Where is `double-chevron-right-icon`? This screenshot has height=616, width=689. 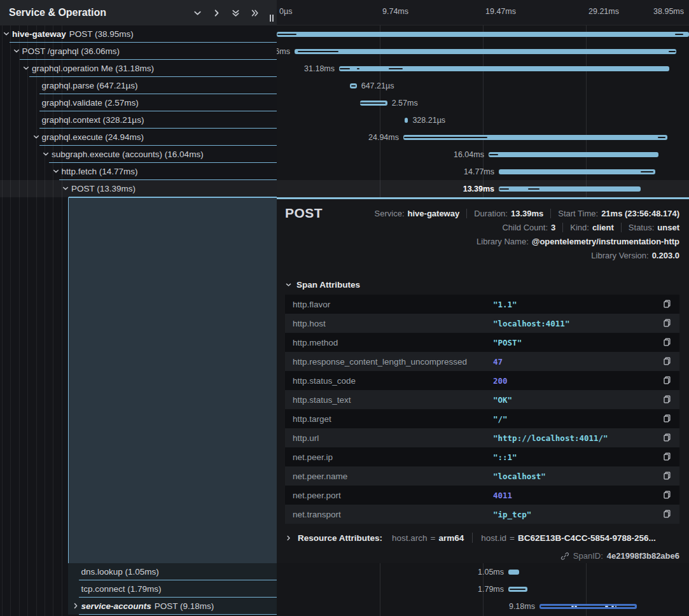
double-chevron-right-icon is located at coordinates (254, 13).